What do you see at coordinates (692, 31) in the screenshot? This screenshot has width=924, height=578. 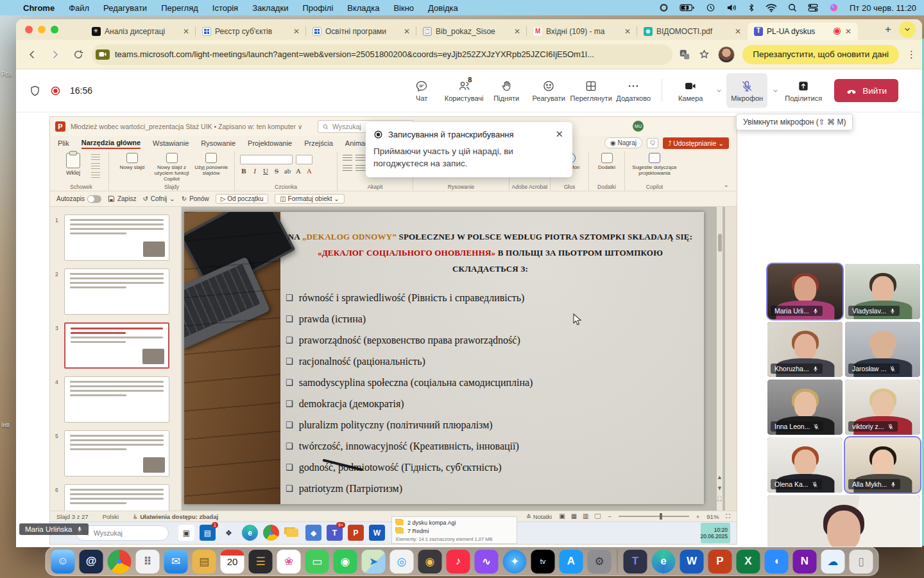 I see `browser-tab: ВІДОМОСТІ.pdf ✕` at bounding box center [692, 31].